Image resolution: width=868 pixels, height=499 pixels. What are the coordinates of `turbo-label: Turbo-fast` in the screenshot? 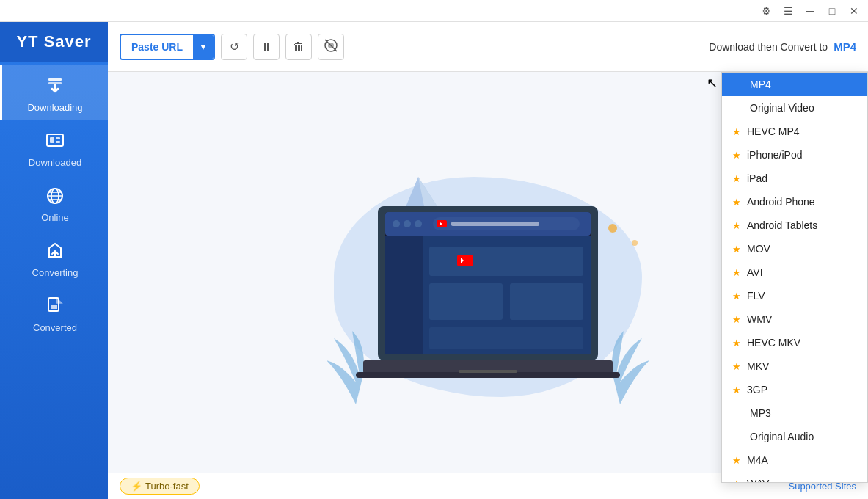 It's located at (167, 486).